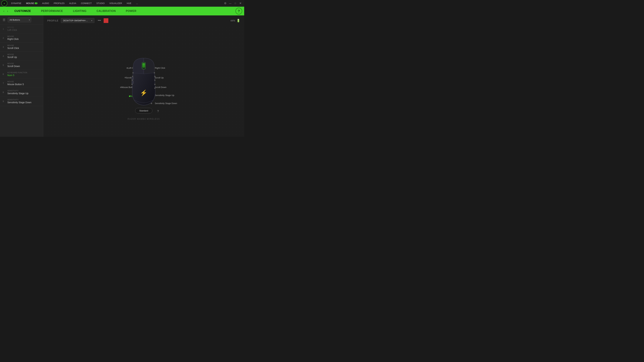 This screenshot has height=362, width=644. I want to click on button-list-number: 5, so click(4, 65).